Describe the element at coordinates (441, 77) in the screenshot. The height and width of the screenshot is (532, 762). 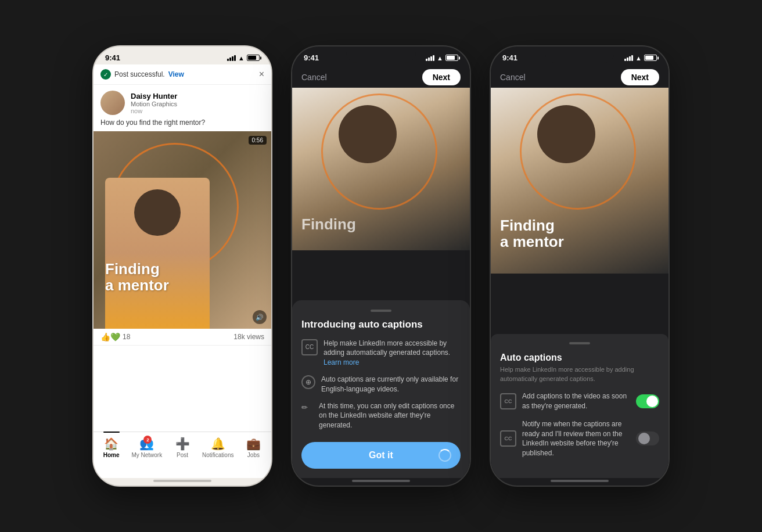
I see `next-button-2: Next` at that location.